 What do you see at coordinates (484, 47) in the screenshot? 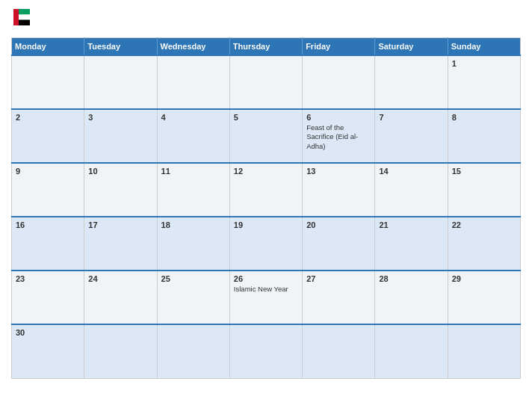
I see `weekday-header-sunday: Sunday` at bounding box center [484, 47].